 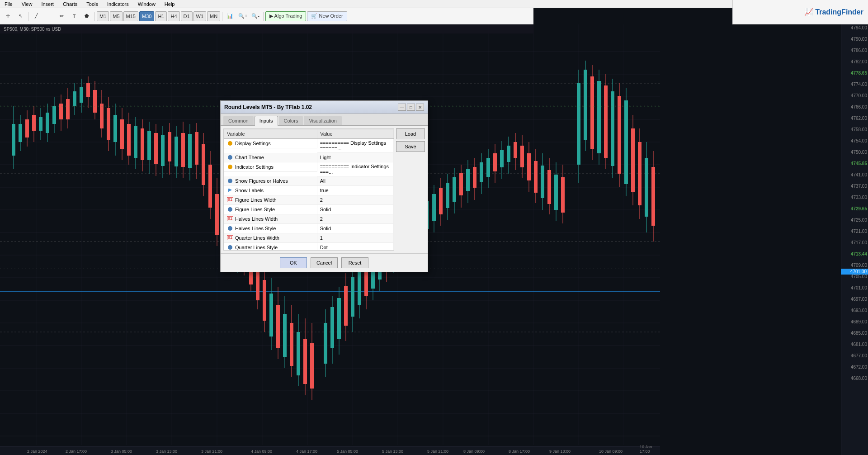 What do you see at coordinates (271, 167) in the screenshot?
I see `variable-cell: Indicator Settings` at bounding box center [271, 167].